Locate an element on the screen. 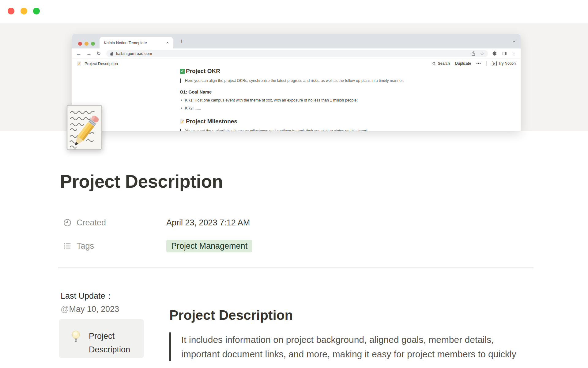 This screenshot has height=368, width=588. mac-titlebar is located at coordinates (294, 11).